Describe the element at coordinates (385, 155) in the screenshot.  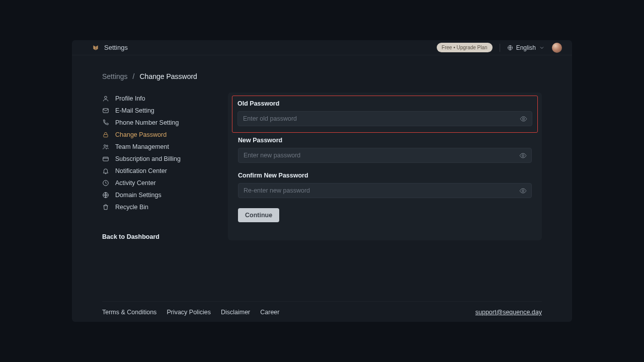
I see `new-password-input-wrap` at that location.